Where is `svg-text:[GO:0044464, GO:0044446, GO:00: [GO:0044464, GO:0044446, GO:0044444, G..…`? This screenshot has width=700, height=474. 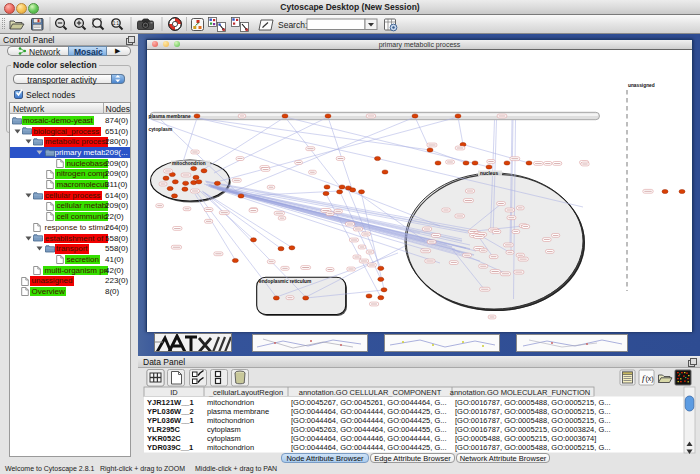
svg-text:[GO:0044464, GO:0044446, GO:00: [GO:0044464, GO:0044446, GO:0044444, G..… is located at coordinates (369, 438).